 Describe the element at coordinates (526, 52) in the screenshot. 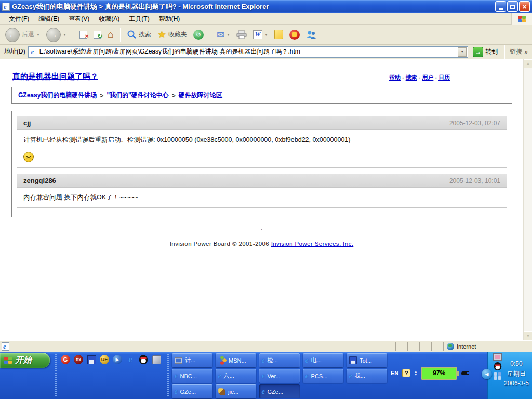

I see `links-chevron-icon: »` at that location.